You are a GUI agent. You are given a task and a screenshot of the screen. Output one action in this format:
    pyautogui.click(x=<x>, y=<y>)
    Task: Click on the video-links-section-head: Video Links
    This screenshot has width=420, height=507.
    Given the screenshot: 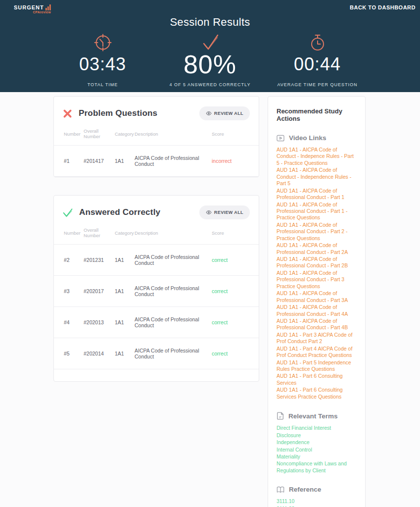 What is the action you would take?
    pyautogui.click(x=317, y=138)
    